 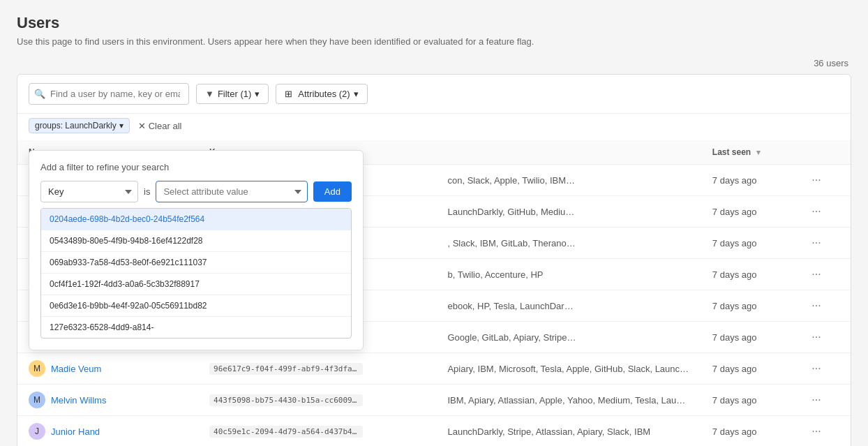 What do you see at coordinates (257, 94) in the screenshot?
I see `filter-chevron-icon` at bounding box center [257, 94].